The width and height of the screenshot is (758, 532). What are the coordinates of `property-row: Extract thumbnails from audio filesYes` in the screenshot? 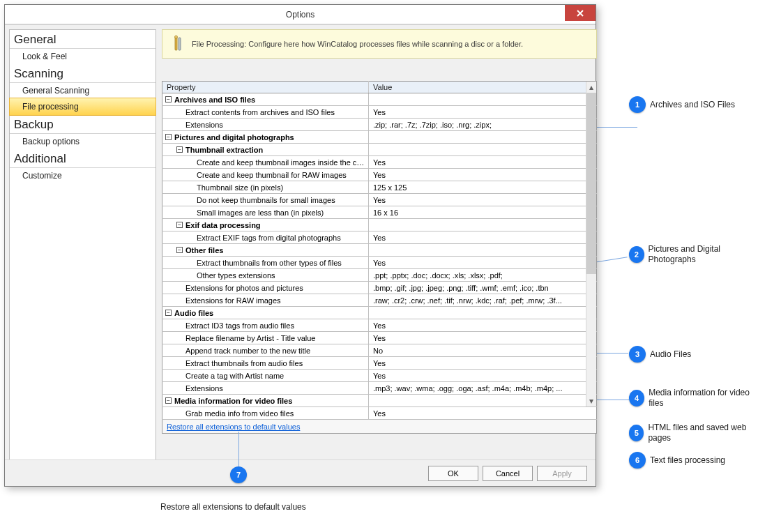 It's located at (379, 363).